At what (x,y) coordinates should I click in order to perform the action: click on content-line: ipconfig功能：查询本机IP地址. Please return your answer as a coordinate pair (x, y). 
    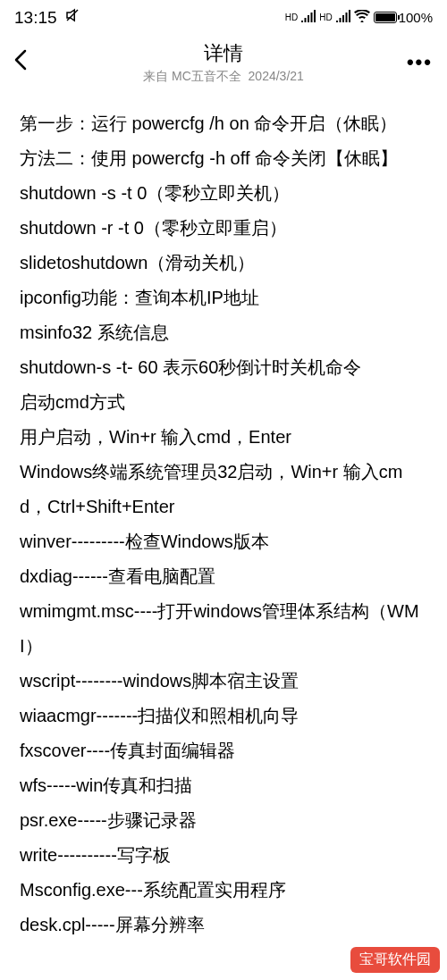
    Looking at the image, I should click on (224, 298).